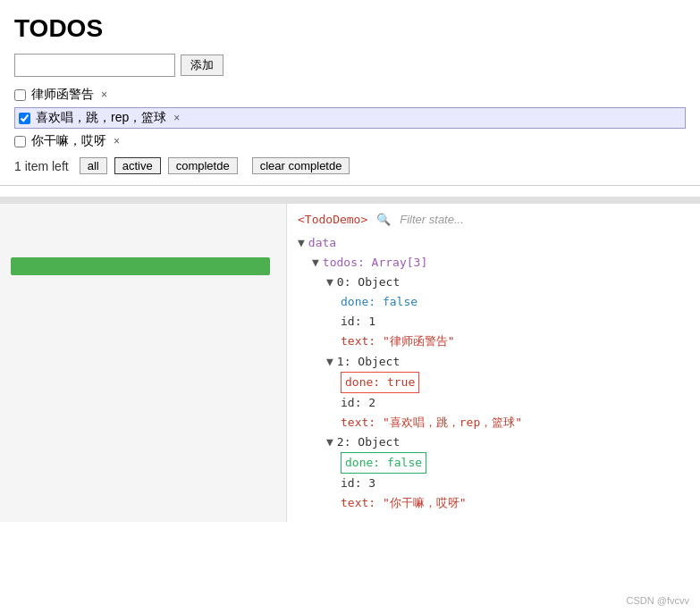  I want to click on footer-row: 1 item left all active completde clear c…, so click(350, 166).